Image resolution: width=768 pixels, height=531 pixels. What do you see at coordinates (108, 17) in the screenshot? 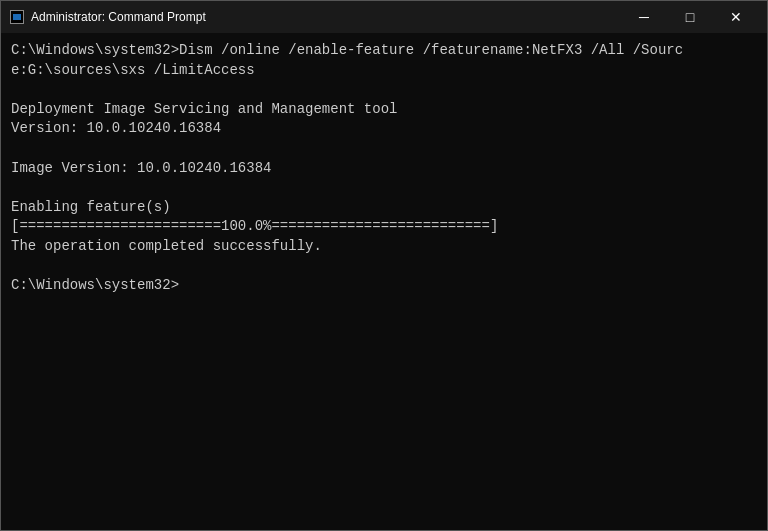
I see `title-bar-left: Administrator: Command Prompt` at bounding box center [108, 17].